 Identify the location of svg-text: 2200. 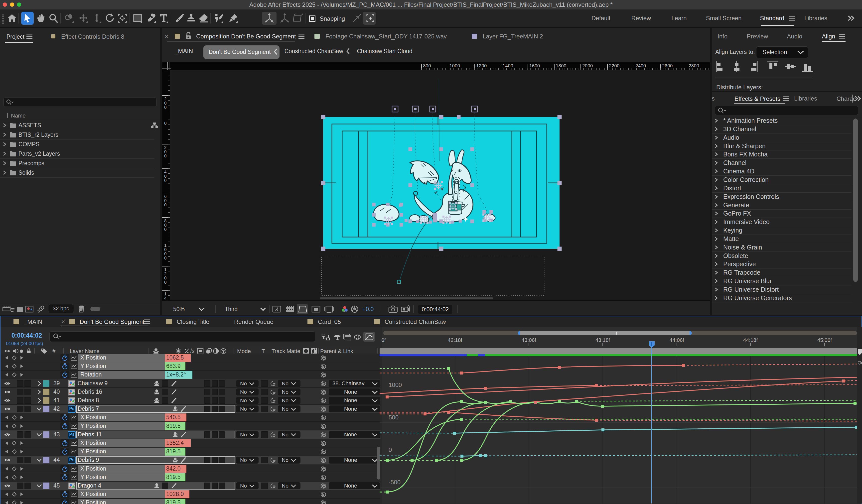
(614, 66).